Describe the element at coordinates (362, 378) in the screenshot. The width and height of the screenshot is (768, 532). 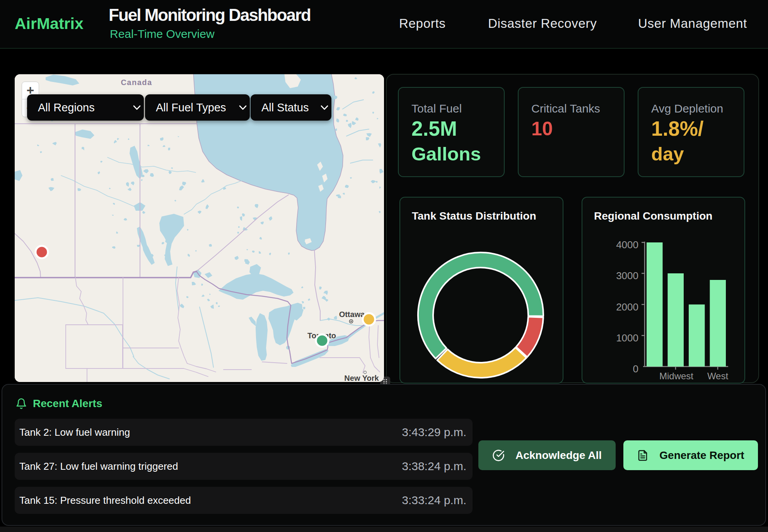
I see `svg-text: New York` at that location.